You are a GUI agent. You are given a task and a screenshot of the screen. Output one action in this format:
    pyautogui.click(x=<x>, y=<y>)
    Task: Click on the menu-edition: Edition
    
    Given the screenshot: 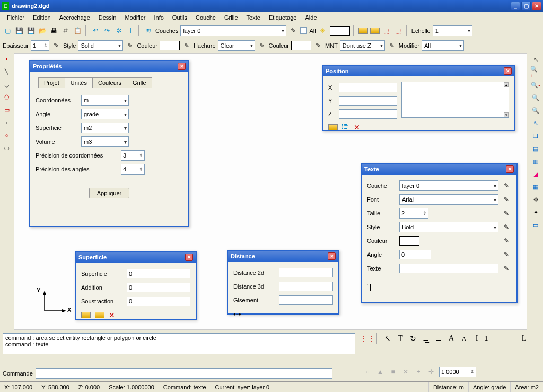 What is the action you would take?
    pyautogui.click(x=42, y=18)
    